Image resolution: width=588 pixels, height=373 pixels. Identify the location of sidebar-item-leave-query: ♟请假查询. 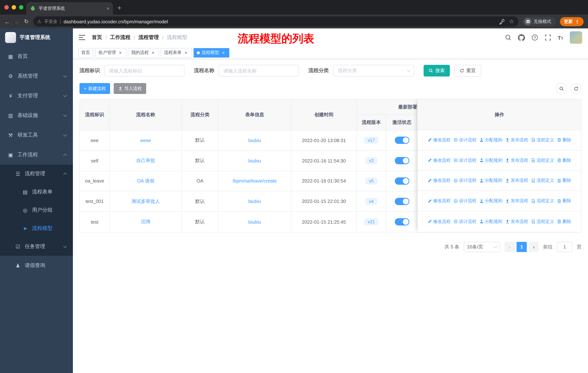
(37, 265).